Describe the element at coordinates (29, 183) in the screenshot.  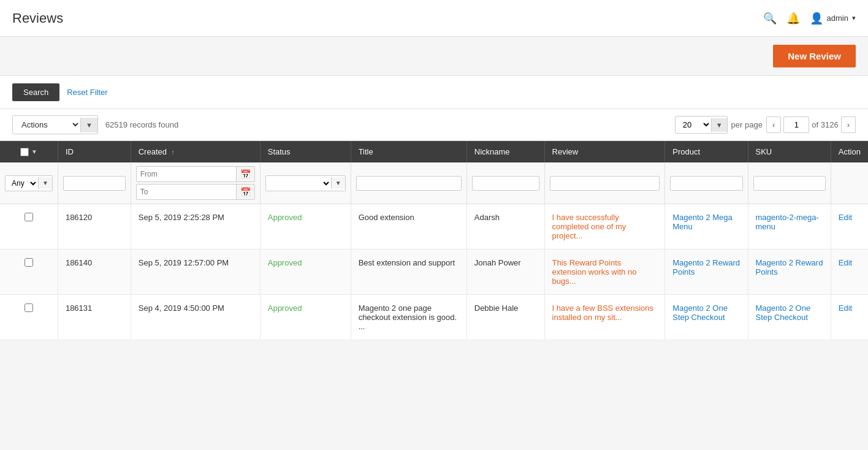
I see `filter-any-cell: Any ▼` at that location.